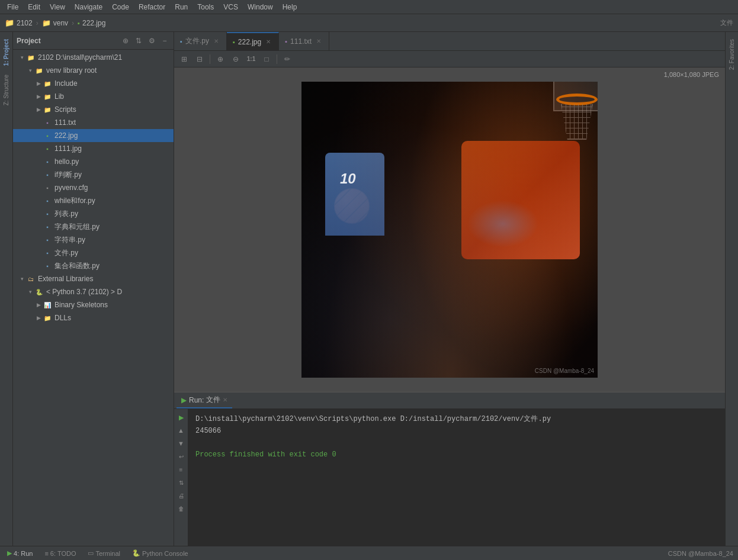  Describe the element at coordinates (181, 508) in the screenshot. I see `run-trash-btn: 🗑` at that location.